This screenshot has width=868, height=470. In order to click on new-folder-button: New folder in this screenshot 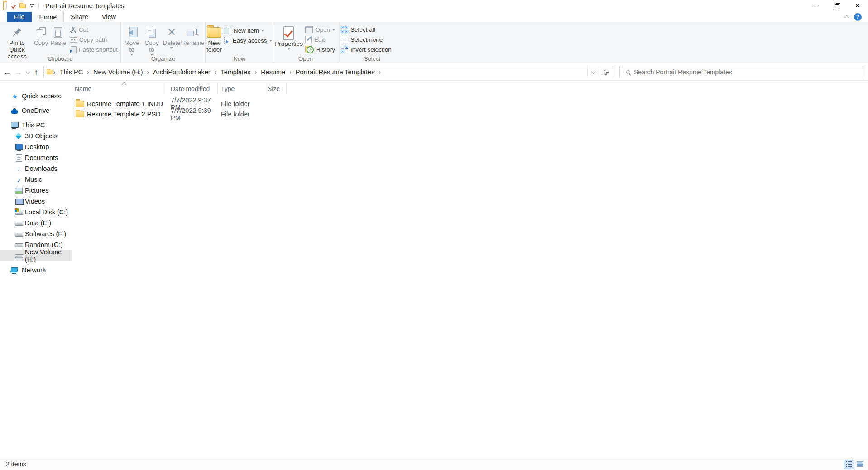, I will do `click(214, 38)`.